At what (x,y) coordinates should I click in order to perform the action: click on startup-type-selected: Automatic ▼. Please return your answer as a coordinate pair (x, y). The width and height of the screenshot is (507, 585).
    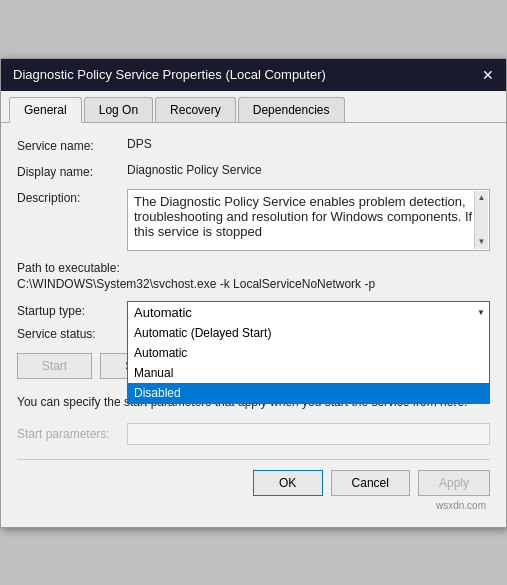
    Looking at the image, I should click on (308, 312).